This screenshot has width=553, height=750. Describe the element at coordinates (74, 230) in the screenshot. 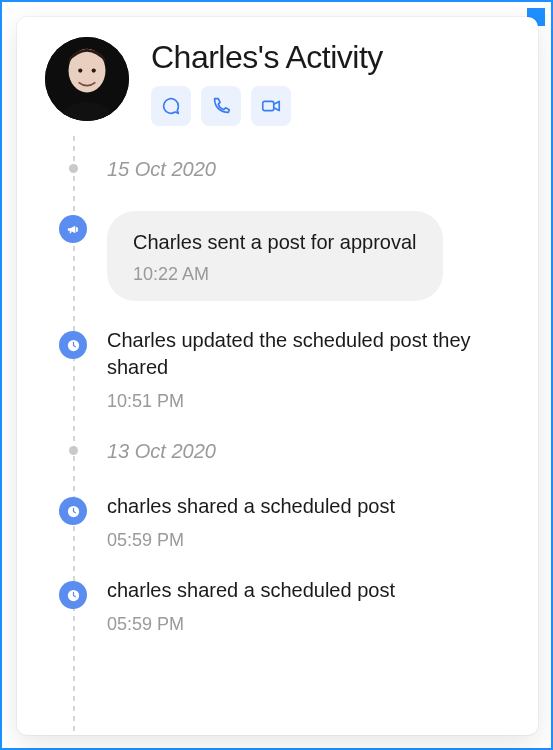

I see `megaphone-icon` at that location.